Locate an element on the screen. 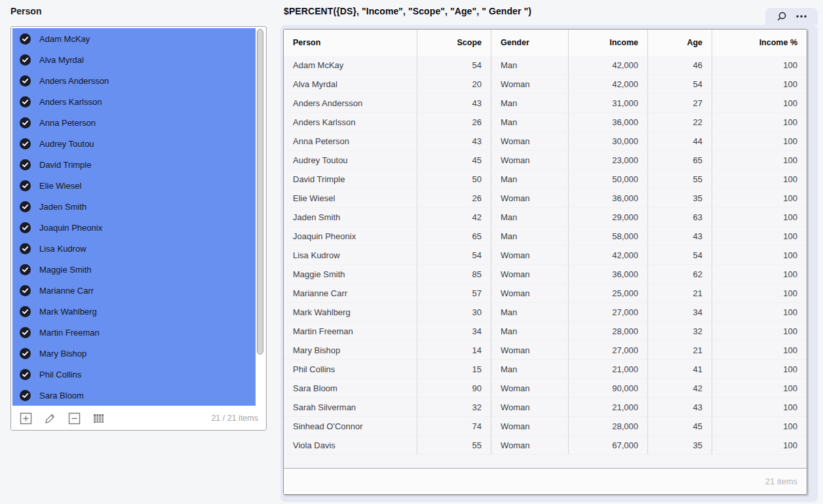 This screenshot has width=823, height=504. cell-person: Mary Bishop is located at coordinates (351, 350).